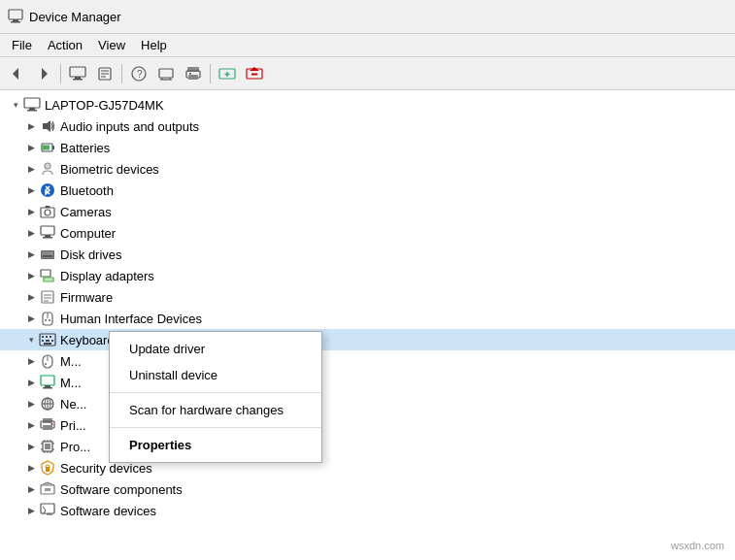 This screenshot has height=560, width=735. Describe the element at coordinates (48, 148) in the screenshot. I see `battery-icon` at that location.